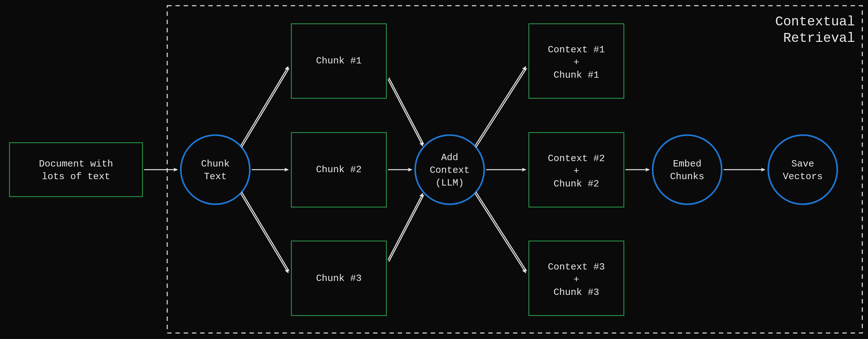 The width and height of the screenshot is (868, 339). What do you see at coordinates (264, 106) in the screenshot?
I see `arrow-chunktext-to-chunk1` at bounding box center [264, 106].